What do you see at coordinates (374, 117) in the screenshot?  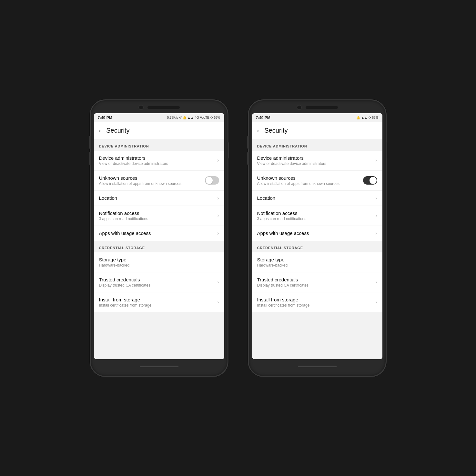 I see `battery-icon-2: ⟳ 66%` at bounding box center [374, 117].